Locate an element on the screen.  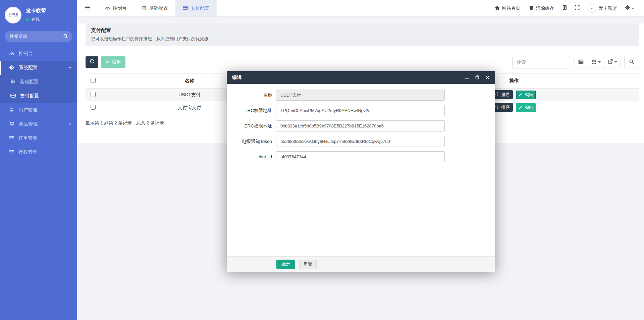
sidebar-item-system-config: 系统配置 is located at coordinates (39, 68).